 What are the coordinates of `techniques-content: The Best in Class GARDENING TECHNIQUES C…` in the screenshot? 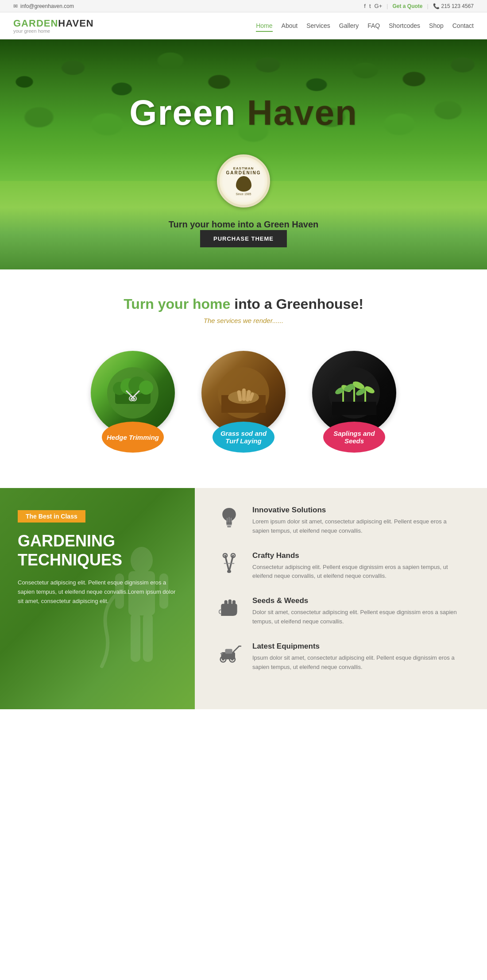 It's located at (97, 558).